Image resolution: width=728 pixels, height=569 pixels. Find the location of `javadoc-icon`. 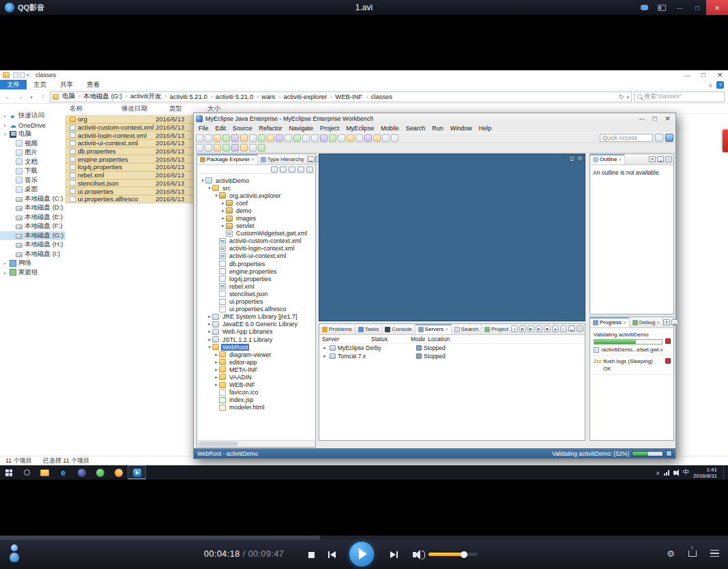

javadoc-icon is located at coordinates (359, 138).